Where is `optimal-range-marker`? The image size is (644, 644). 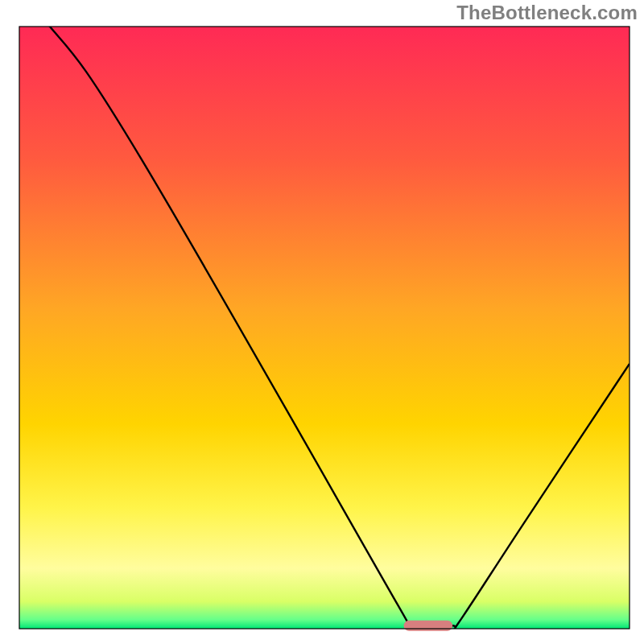
optimal-range-marker is located at coordinates (428, 626).